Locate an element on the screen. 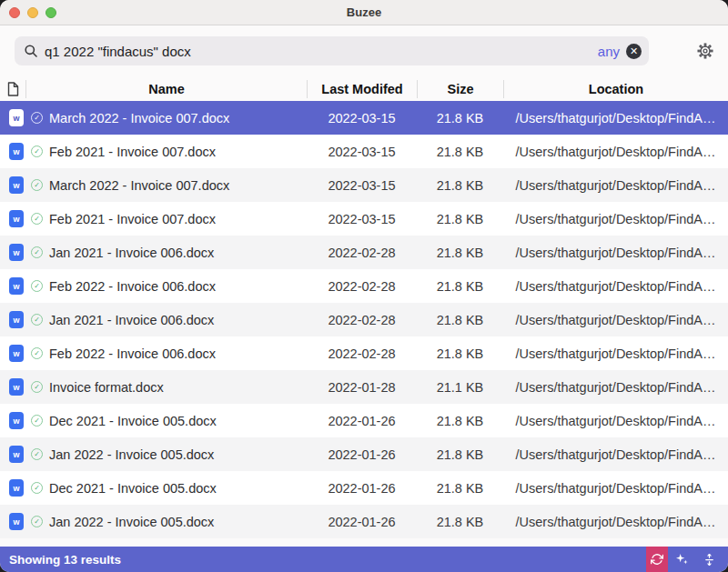  location-column-header: Location is located at coordinates (615, 89).